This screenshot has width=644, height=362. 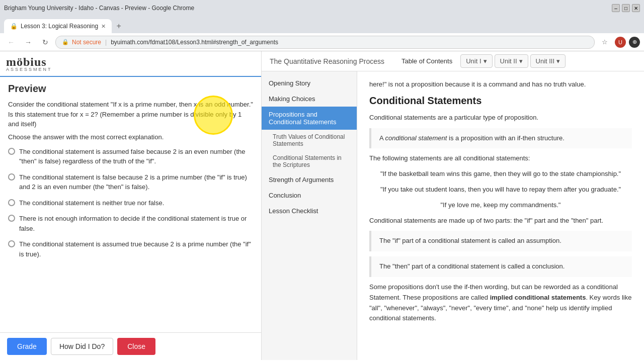 What do you see at coordinates (309, 161) in the screenshot?
I see `toc-item-conditional-scriptures: Conditional Statements in the Scriptures` at bounding box center [309, 161].